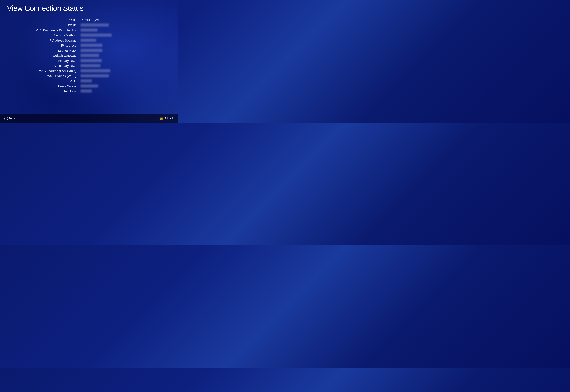 This screenshot has height=392, width=570. I want to click on row-value: 192.168.1.2, so click(126, 66).